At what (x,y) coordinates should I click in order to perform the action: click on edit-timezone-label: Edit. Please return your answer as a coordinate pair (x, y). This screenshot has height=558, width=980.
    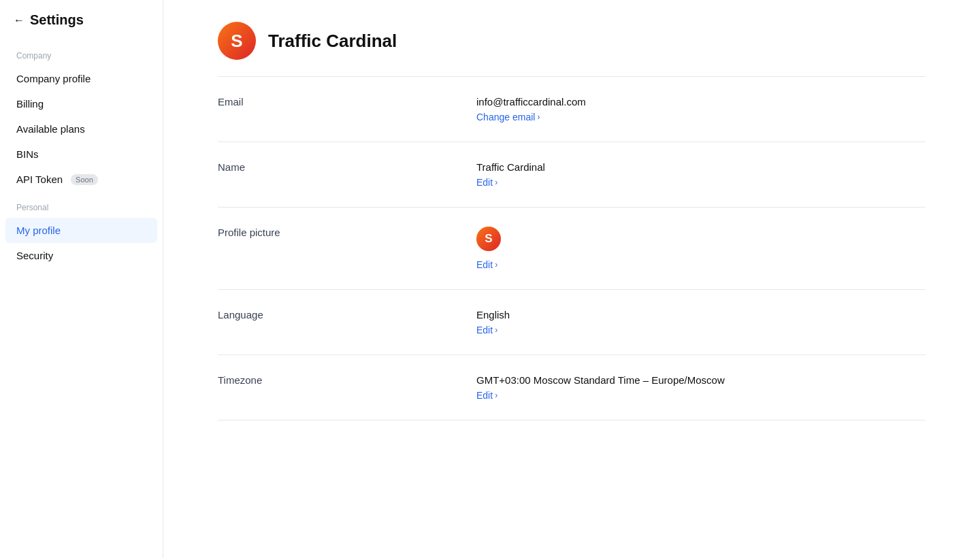
    Looking at the image, I should click on (485, 395).